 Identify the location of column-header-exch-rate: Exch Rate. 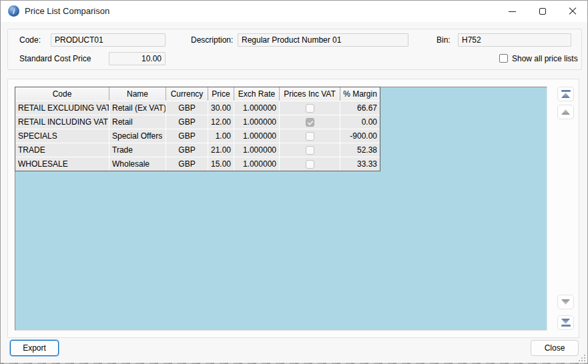
(256, 94).